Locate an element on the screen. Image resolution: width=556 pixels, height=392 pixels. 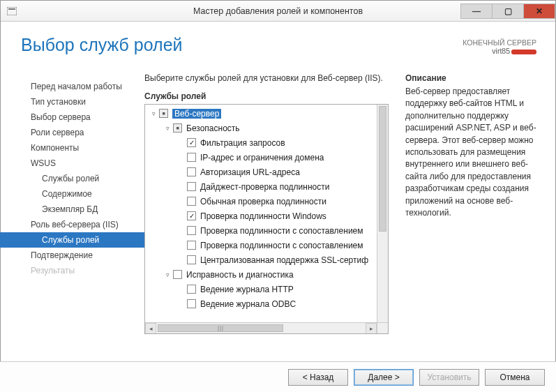
tree-node-3: IP-адрес и ограничения домена is located at coordinates (261, 158).